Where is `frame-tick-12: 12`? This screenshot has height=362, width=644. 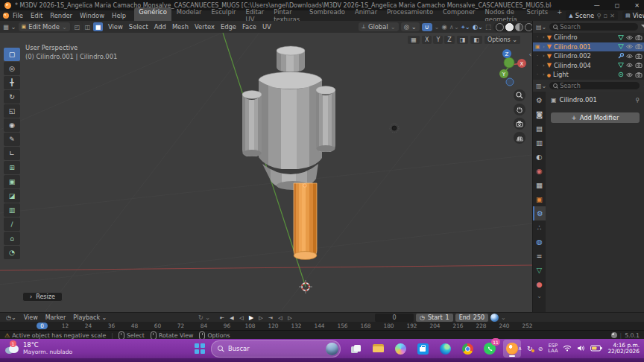
frame-tick-12: 12 is located at coordinates (66, 326).